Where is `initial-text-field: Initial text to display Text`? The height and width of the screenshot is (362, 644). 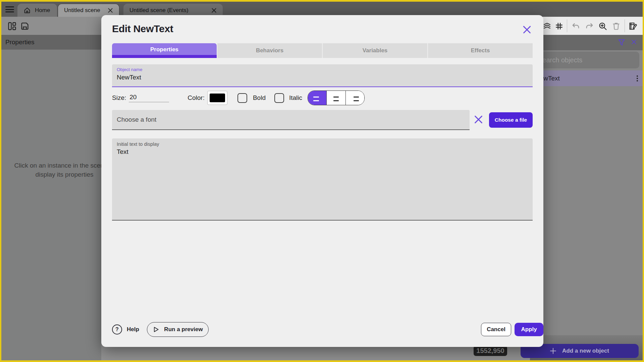 initial-text-field: Initial text to display Text is located at coordinates (322, 180).